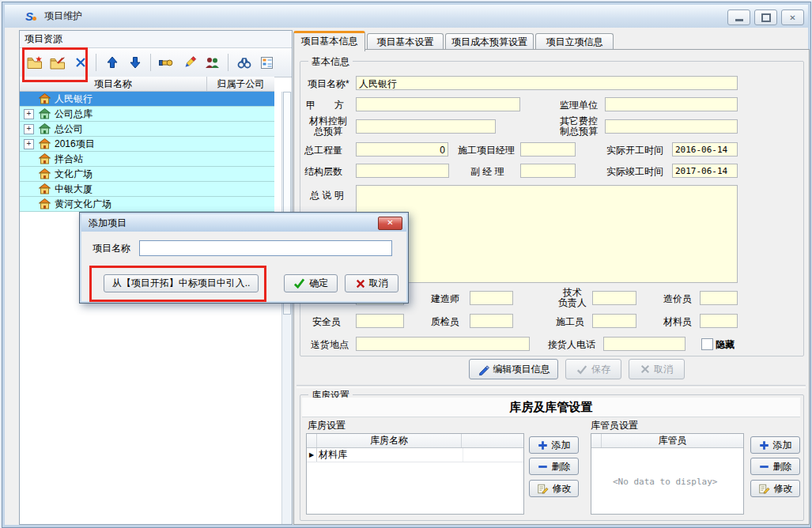 The width and height of the screenshot is (812, 528). Describe the element at coordinates (311, 283) in the screenshot. I see `dialog-ok-button: 确定` at that location.